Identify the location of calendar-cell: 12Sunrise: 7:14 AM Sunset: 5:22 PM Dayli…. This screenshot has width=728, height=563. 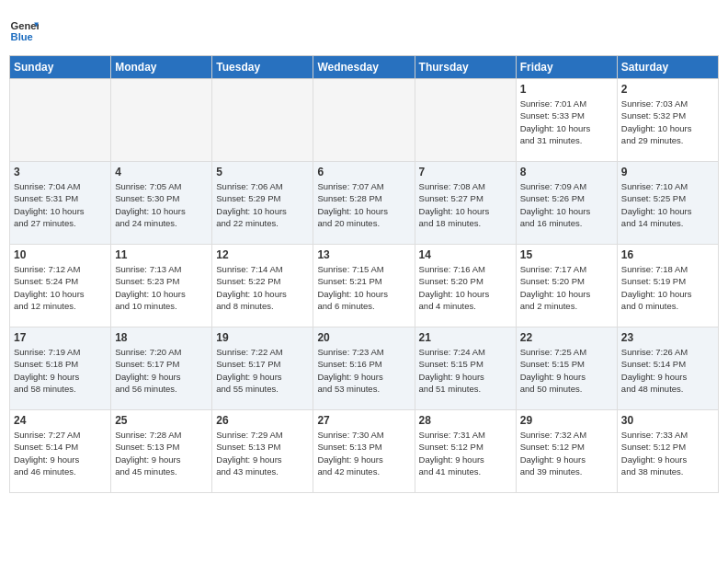
(263, 286).